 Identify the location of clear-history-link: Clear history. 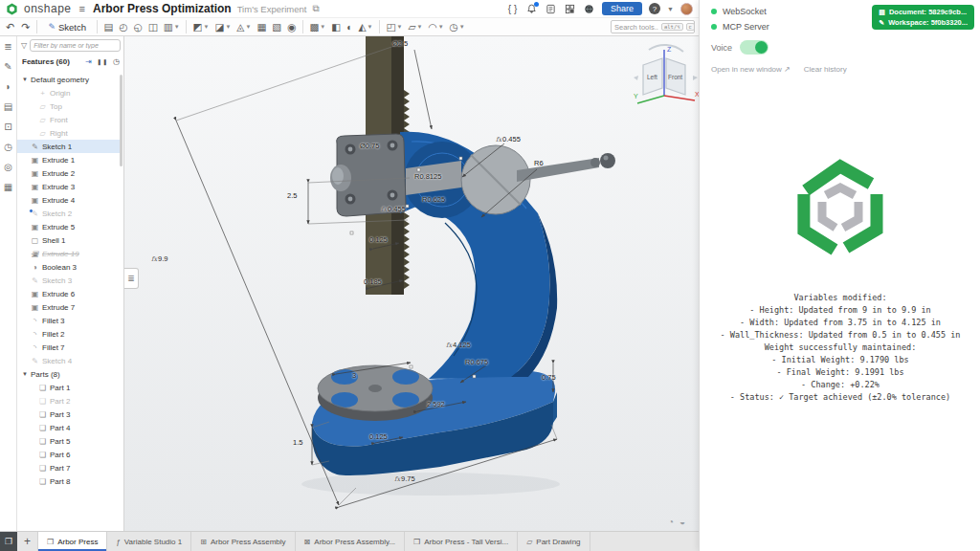
(825, 69).